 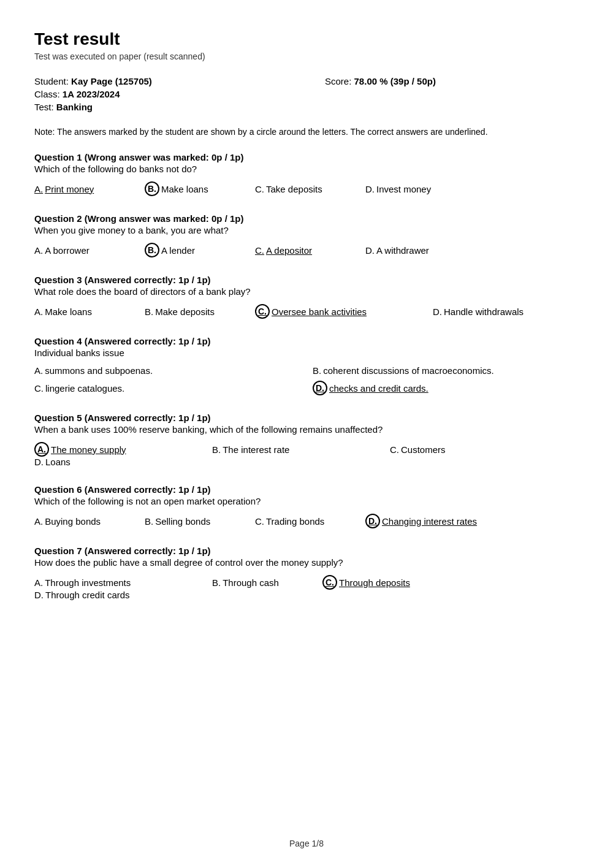 I want to click on student-name-line: Student: Kay Page (125705), so click(x=161, y=81).